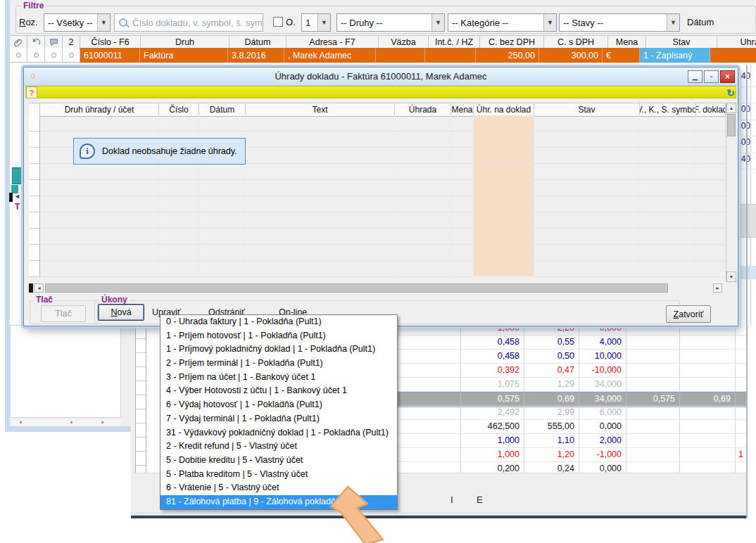 Image resolution: width=756 pixels, height=543 pixels. Describe the element at coordinates (279, 391) in the screenshot. I see `menu-item: 4 - Výber Hotovosti z účtu | 1 - Bankový…` at that location.